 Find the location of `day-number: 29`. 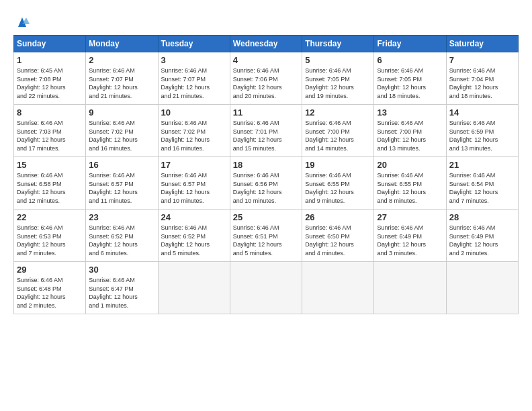

day-number: 29 is located at coordinates (50, 270).